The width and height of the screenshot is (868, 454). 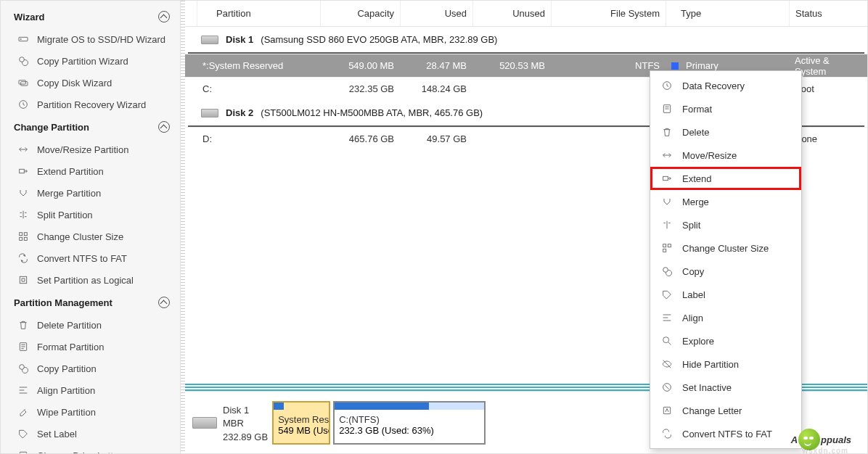 What do you see at coordinates (409, 431) in the screenshot?
I see `part-size: 232.3 GB (Used: 63%)` at bounding box center [409, 431].